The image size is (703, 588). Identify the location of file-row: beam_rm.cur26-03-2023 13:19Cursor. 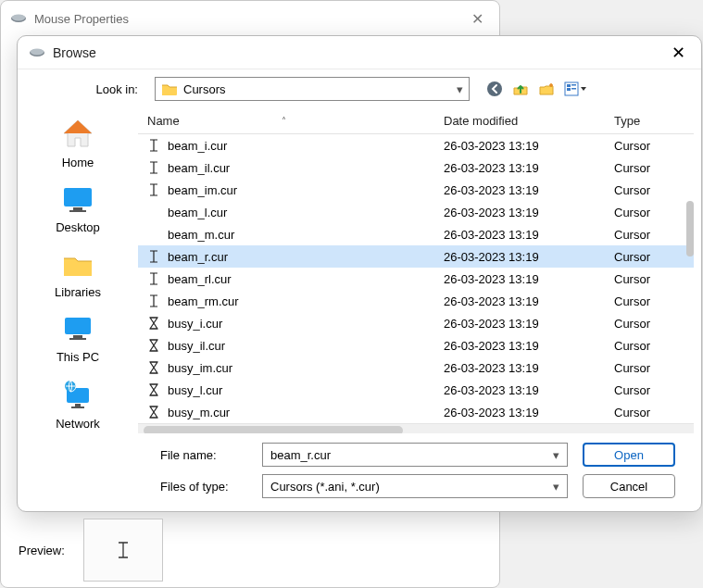
(416, 301).